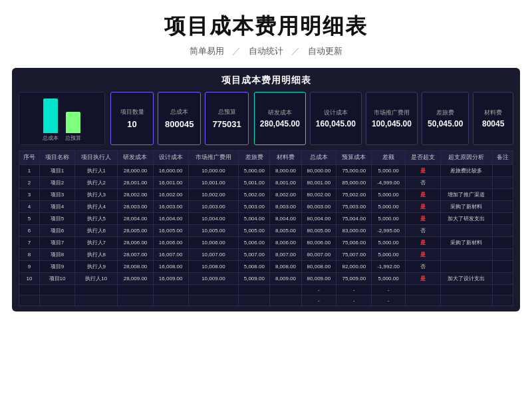  I want to click on table-cell: 10,004.00, so click(213, 219).